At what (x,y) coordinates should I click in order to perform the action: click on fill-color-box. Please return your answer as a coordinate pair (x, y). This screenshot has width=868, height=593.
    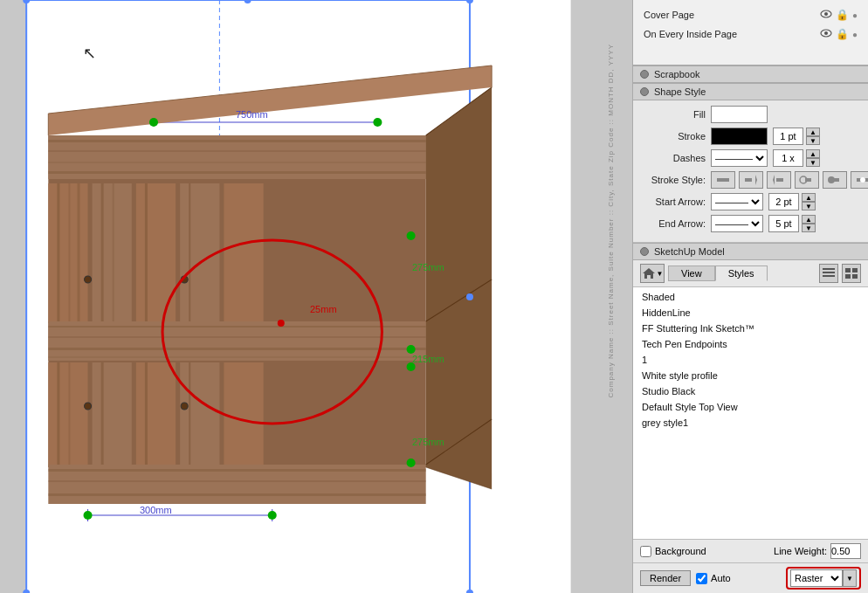
    Looking at the image, I should click on (739, 114).